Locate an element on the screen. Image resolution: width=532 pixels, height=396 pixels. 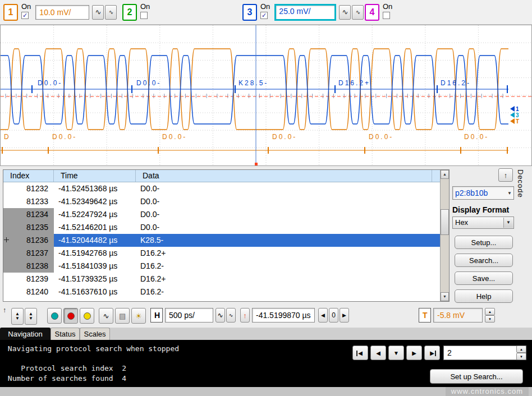
channel-1-scale-field: 10.0 mV/ is located at coordinates (62, 12).